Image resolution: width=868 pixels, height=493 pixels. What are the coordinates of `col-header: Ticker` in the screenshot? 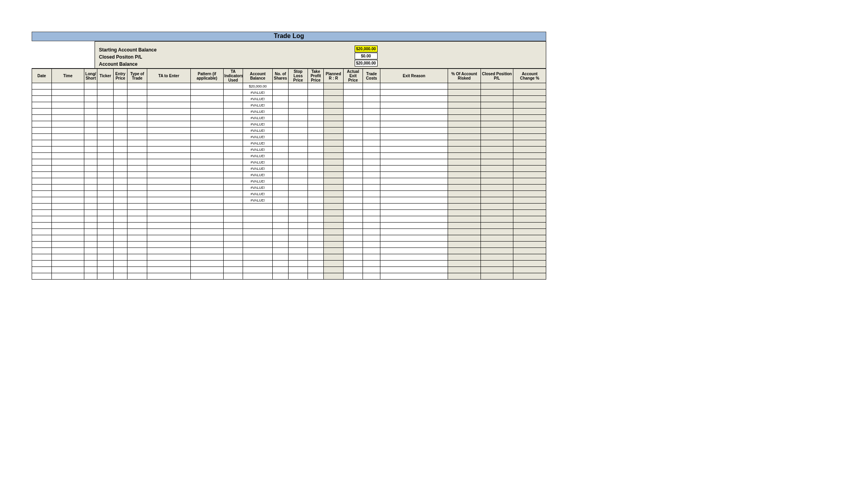 It's located at (105, 76).